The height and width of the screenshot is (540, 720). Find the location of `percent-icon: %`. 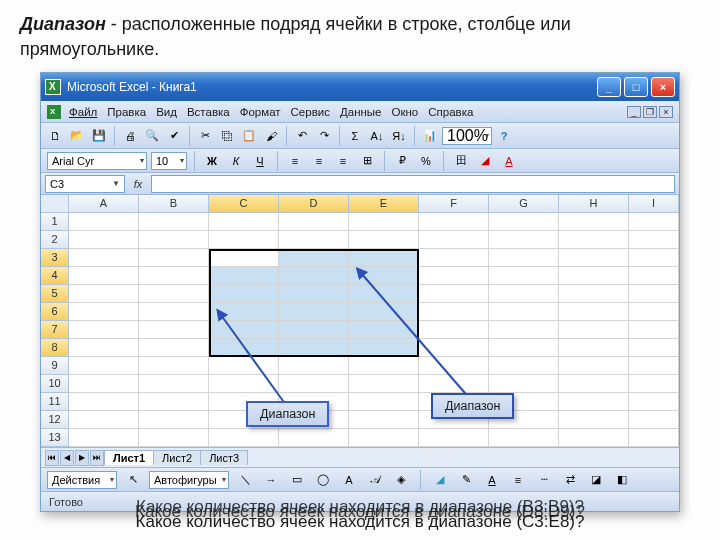

percent-icon: % is located at coordinates (426, 161).